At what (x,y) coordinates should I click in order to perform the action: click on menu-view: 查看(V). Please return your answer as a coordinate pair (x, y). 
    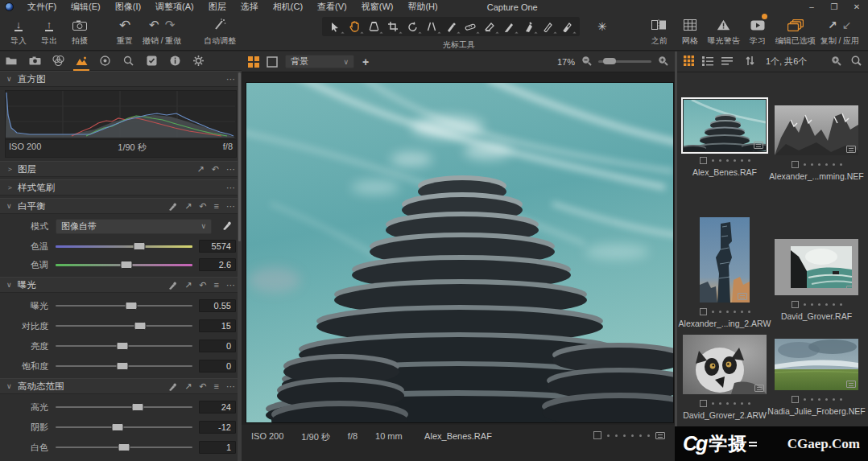
    Looking at the image, I should click on (332, 6).